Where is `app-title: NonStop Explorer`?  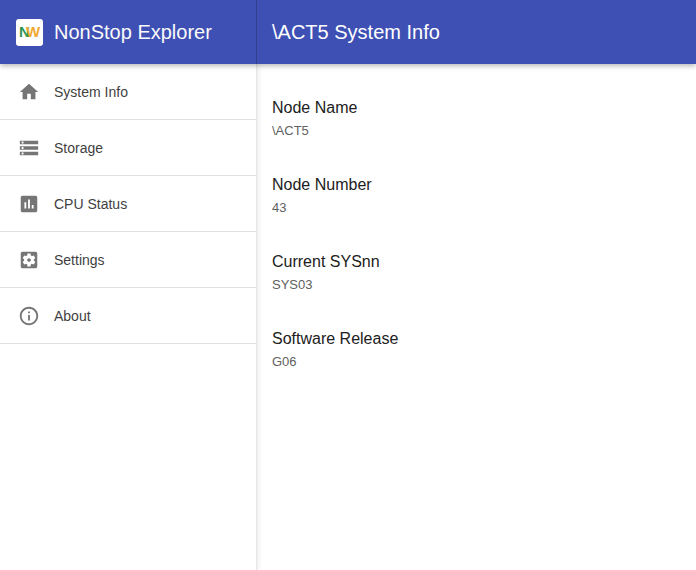 app-title: NonStop Explorer is located at coordinates (133, 32).